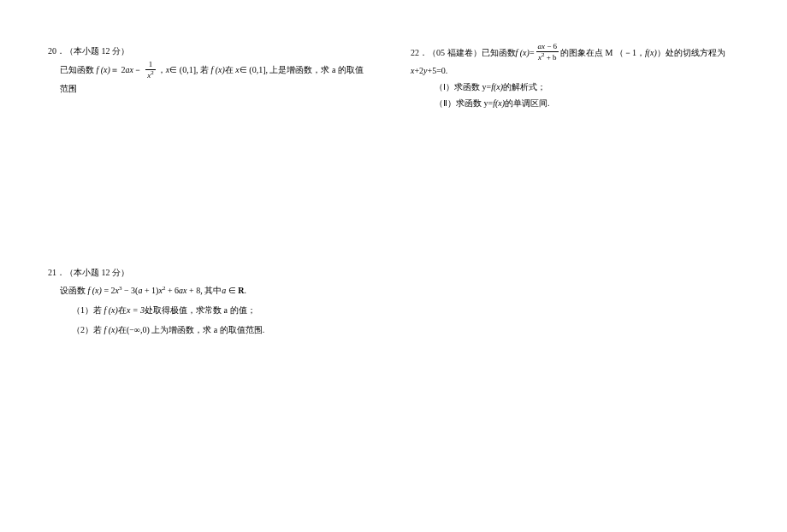 This screenshot has height=532, width=787. What do you see at coordinates (472, 53) in the screenshot?
I see `source: （05 福建卷）已知函数` at bounding box center [472, 53].